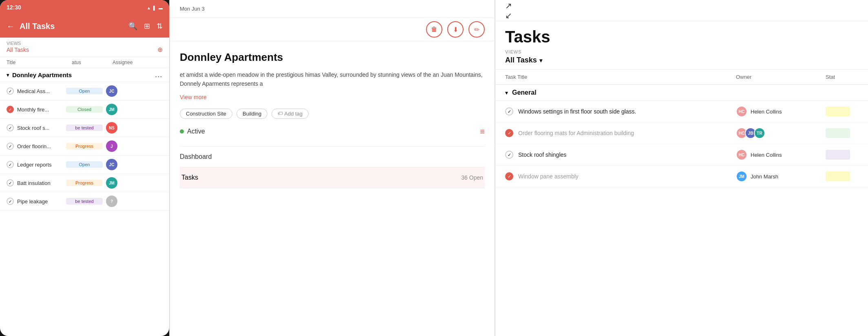  Describe the element at coordinates (541, 60) in the screenshot. I see `chevron-down-icon: ▾` at that location.